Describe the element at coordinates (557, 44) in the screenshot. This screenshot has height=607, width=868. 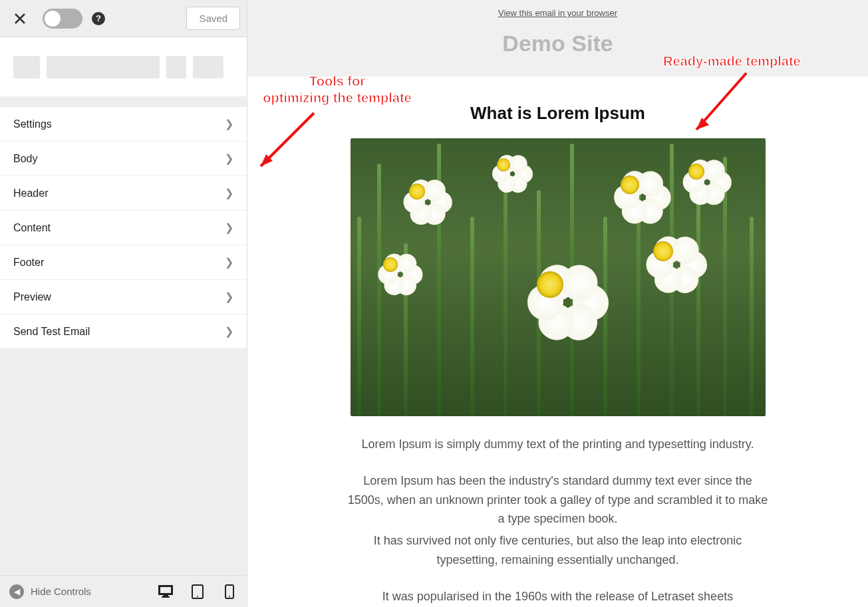
I see `site-title: Demo Site` at that location.